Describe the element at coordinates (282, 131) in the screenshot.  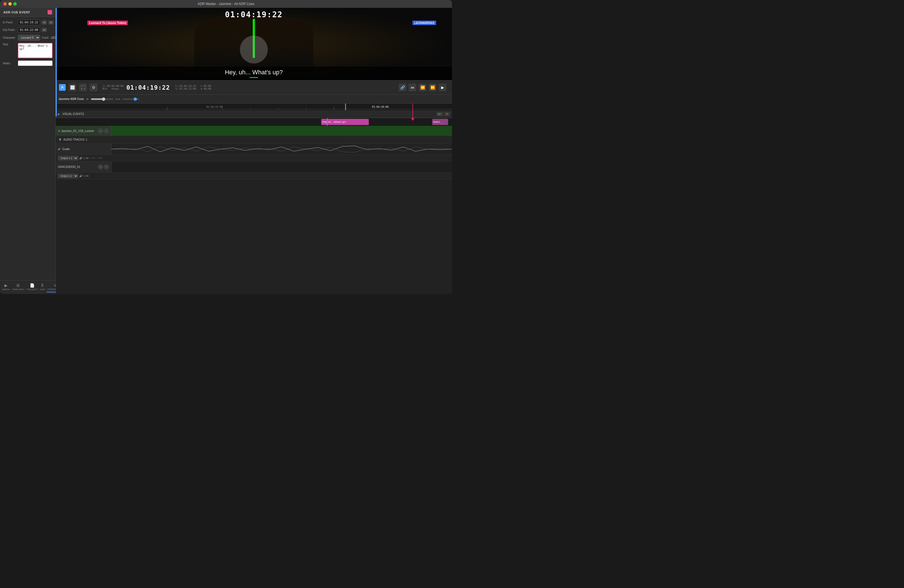
I see `video-track-content` at that location.